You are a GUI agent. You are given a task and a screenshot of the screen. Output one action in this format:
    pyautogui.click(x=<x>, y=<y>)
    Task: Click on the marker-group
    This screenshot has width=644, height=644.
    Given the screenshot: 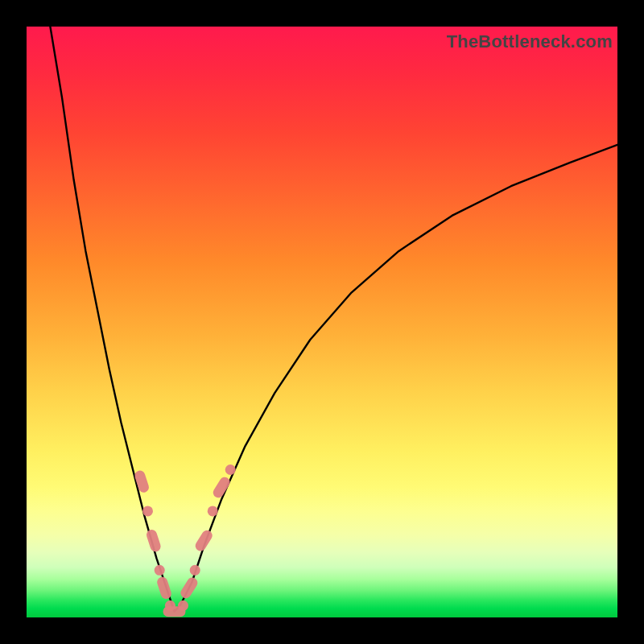 What is the action you would take?
    pyautogui.click(x=185, y=541)
    